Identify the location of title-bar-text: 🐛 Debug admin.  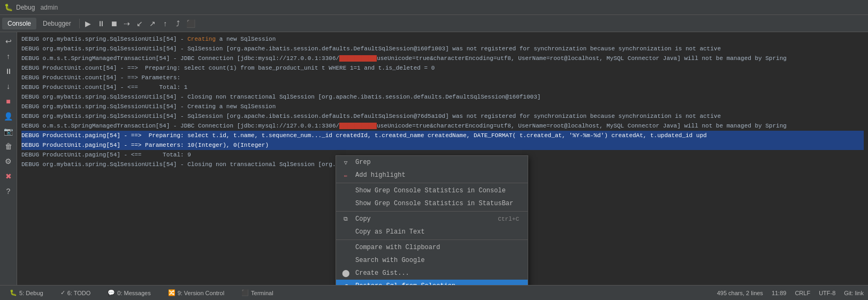
(31, 8).